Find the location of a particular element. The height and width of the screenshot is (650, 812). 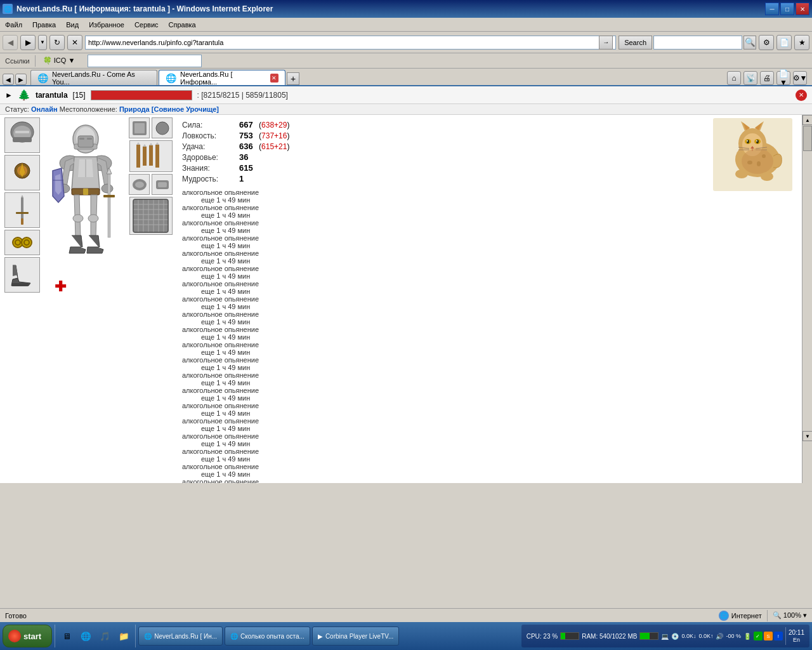

stop-button: ✕ is located at coordinates (75, 43).